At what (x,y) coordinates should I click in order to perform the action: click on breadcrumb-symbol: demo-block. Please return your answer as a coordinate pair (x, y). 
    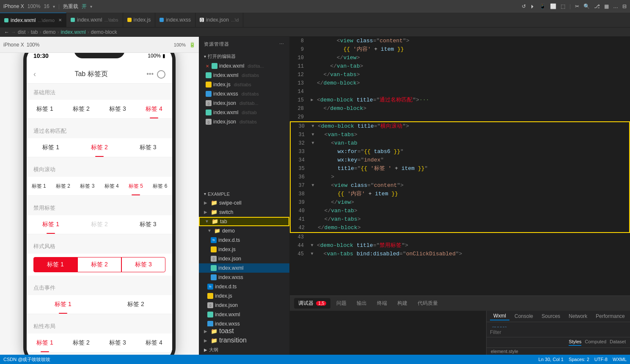
    Looking at the image, I should click on (104, 32).